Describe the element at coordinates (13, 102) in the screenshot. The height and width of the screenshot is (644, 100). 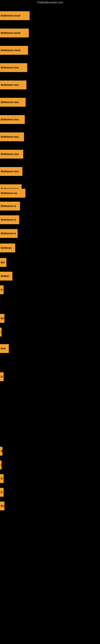
I see `bottleneck-bar-6: Bottleneck resu` at that location.